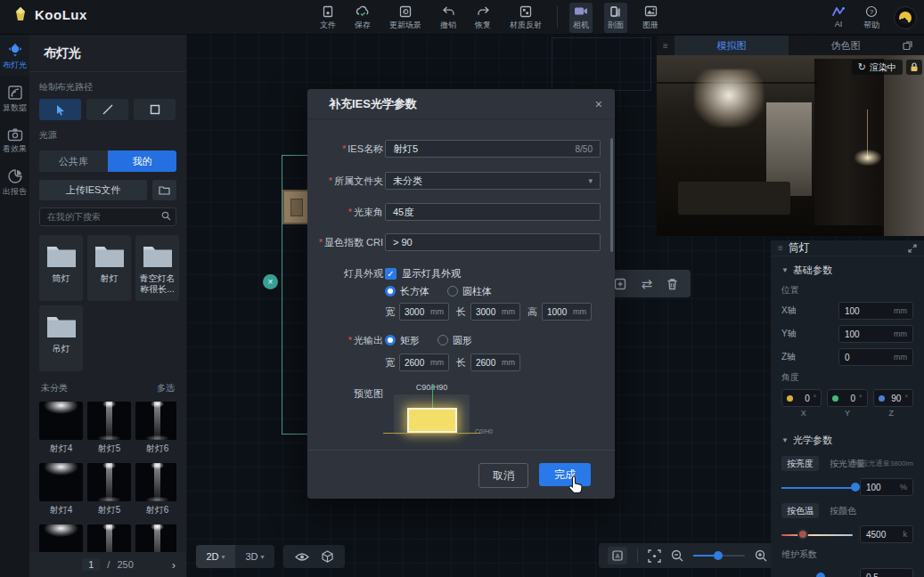 The width and height of the screenshot is (924, 577). Describe the element at coordinates (407, 292) in the screenshot. I see `cuboid-option: 长方体` at that location.